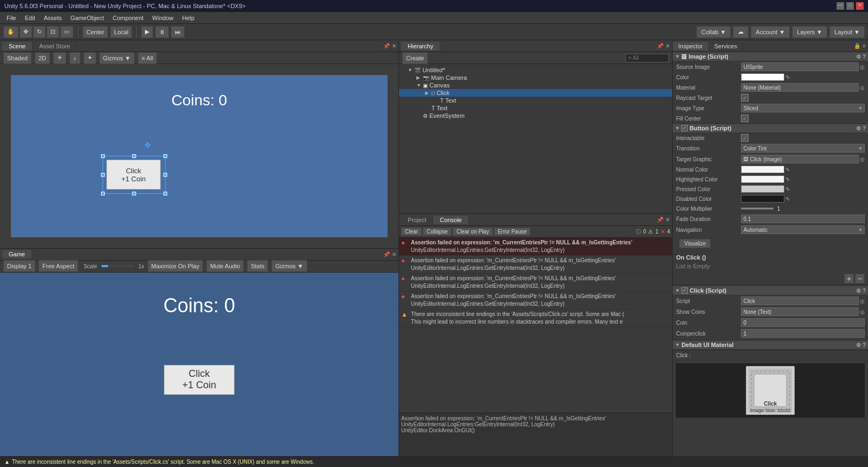  What do you see at coordinates (11, 18) in the screenshot?
I see `menu-file: File` at bounding box center [11, 18].